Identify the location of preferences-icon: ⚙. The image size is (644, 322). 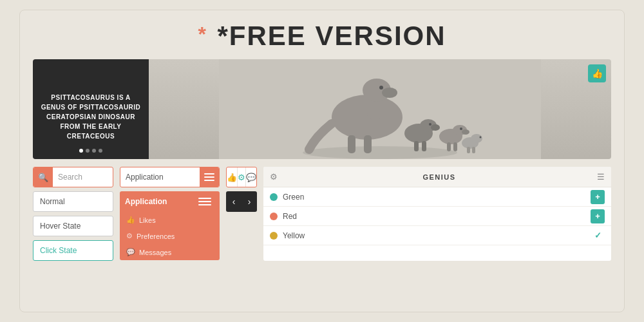
(129, 236).